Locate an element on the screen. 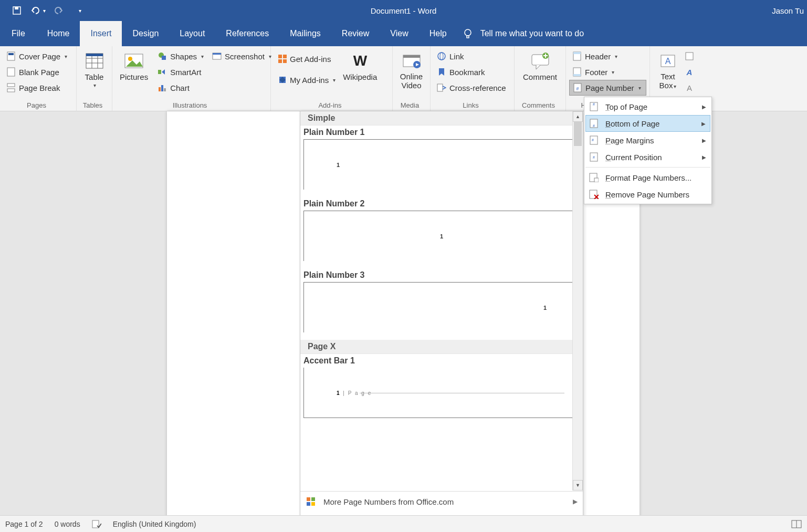  wordart-icon: A is located at coordinates (689, 72).